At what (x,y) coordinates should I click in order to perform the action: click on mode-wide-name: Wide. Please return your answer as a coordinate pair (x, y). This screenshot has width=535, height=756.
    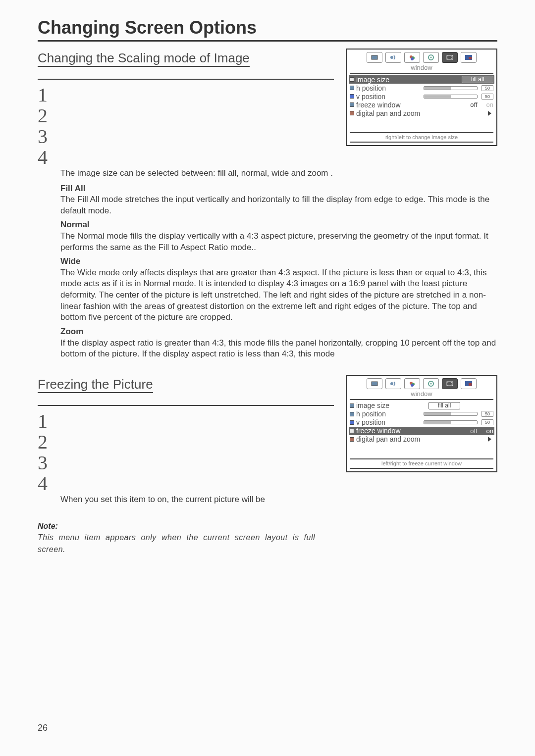
    Looking at the image, I should click on (279, 261).